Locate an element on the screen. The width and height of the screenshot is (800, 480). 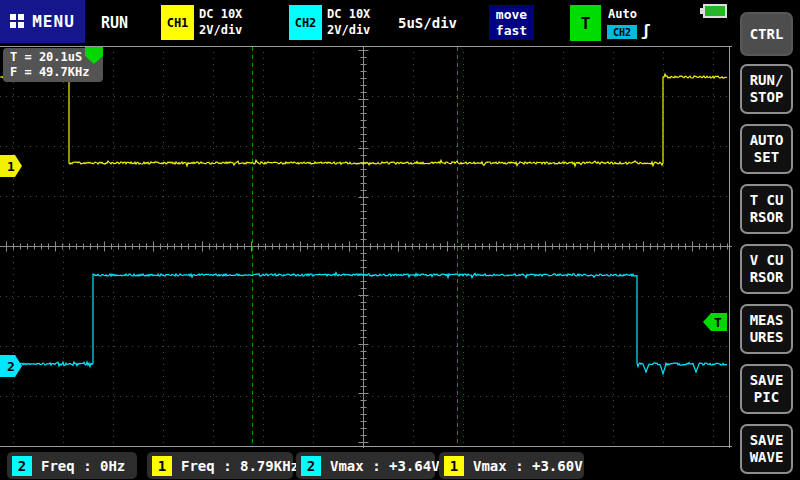
sidebar-button-t-cursor: T CU RSOR is located at coordinates (766, 209).